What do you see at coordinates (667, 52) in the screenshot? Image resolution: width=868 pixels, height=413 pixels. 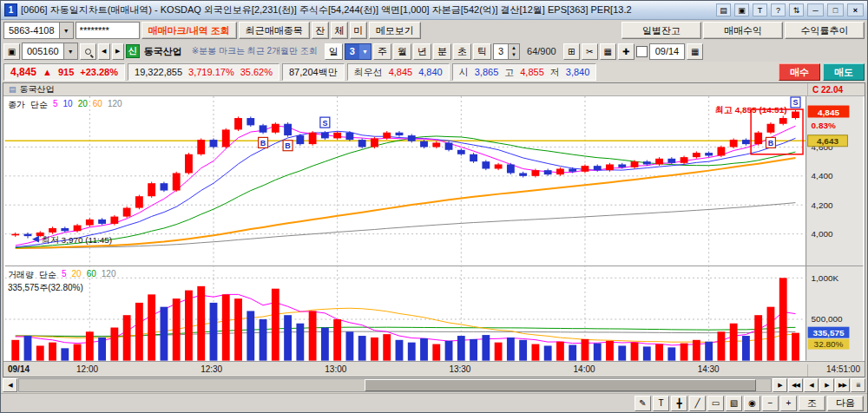 I see `date-field: 09/14` at bounding box center [667, 52].